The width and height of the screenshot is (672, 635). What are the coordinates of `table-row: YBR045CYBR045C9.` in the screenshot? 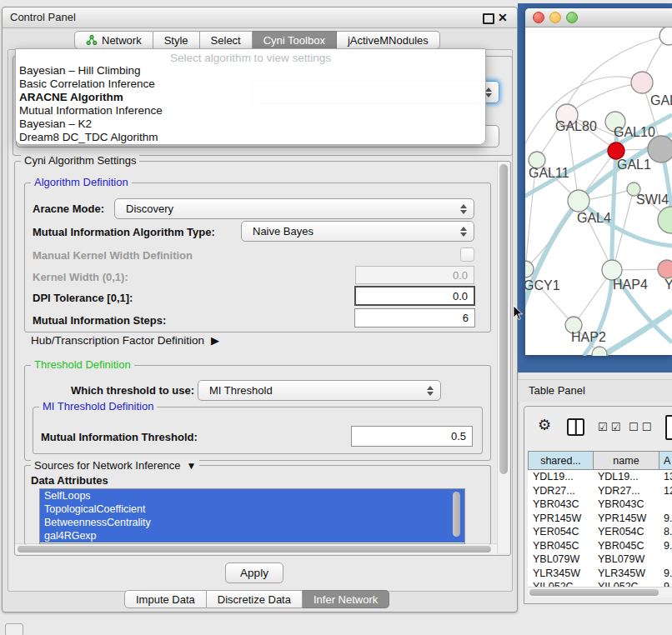 It's located at (600, 547).